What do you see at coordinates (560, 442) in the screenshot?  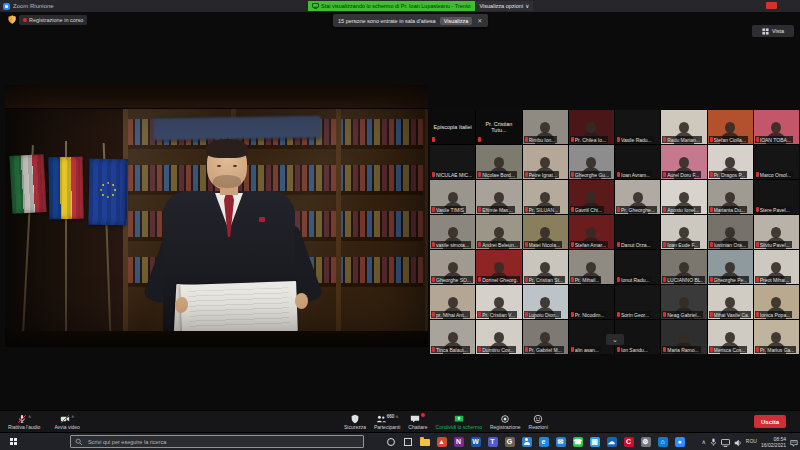 I see `mail-icon: ✉` at bounding box center [560, 442].